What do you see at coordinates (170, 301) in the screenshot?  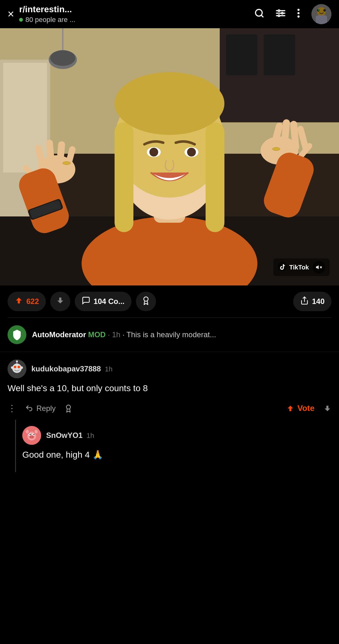 I see `action-bar: 622 104 Co...` at bounding box center [170, 301].